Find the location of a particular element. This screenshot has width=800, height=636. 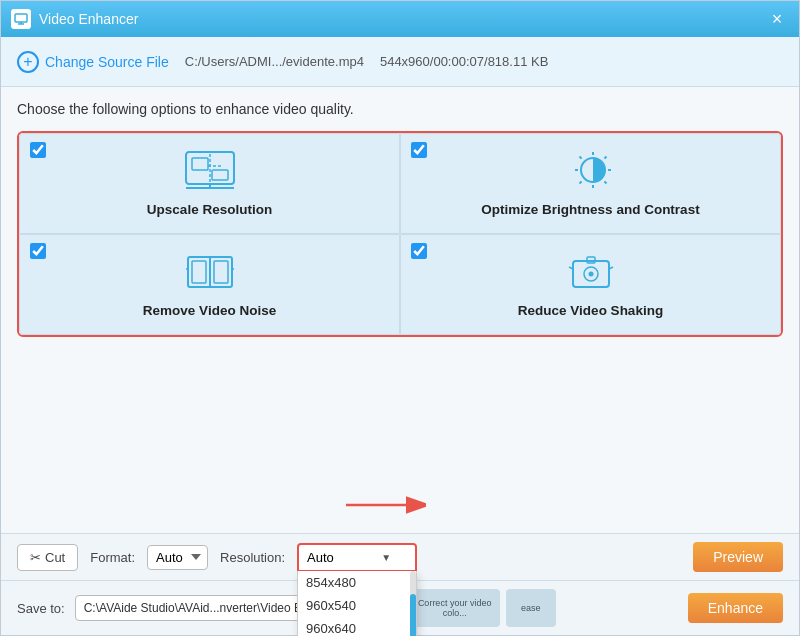

upscale-label: Upscale Resolution is located at coordinates (210, 210).